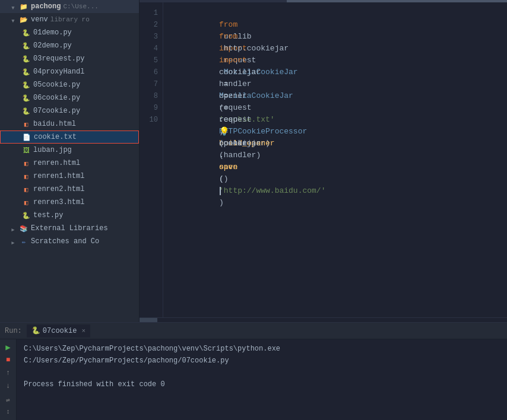 This screenshot has width=507, height=420. What do you see at coordinates (8, 386) in the screenshot?
I see `down-icon: ↓` at bounding box center [8, 386].